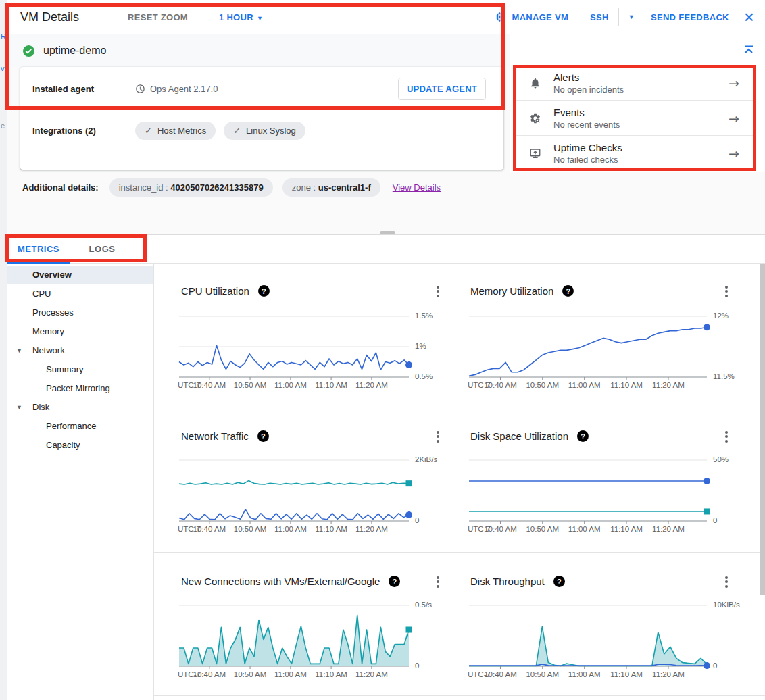  Describe the element at coordinates (416, 188) in the screenshot. I see `view-details-link: View Details` at that location.